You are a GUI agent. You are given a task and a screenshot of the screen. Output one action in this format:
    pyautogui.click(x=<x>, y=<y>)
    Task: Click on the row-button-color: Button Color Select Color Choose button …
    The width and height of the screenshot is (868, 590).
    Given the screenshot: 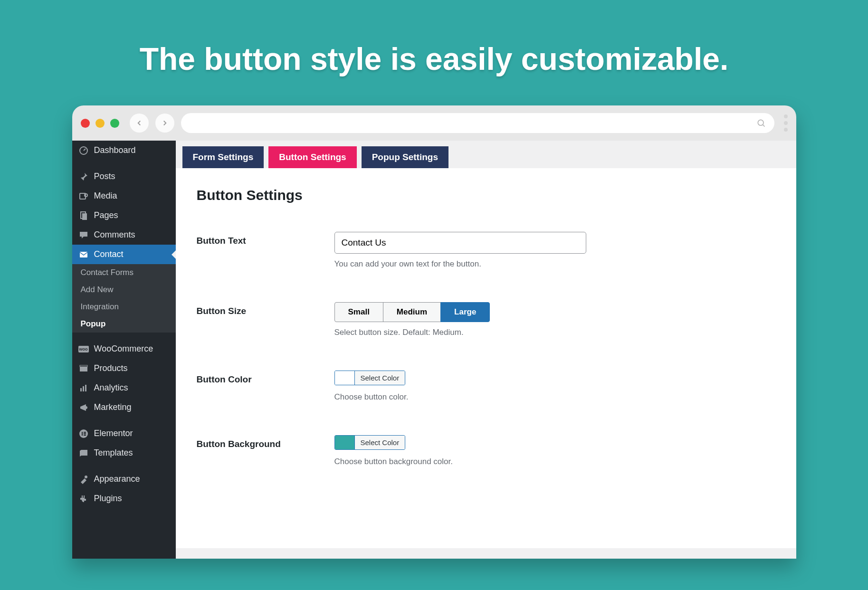 What is the action you would take?
    pyautogui.click(x=486, y=386)
    